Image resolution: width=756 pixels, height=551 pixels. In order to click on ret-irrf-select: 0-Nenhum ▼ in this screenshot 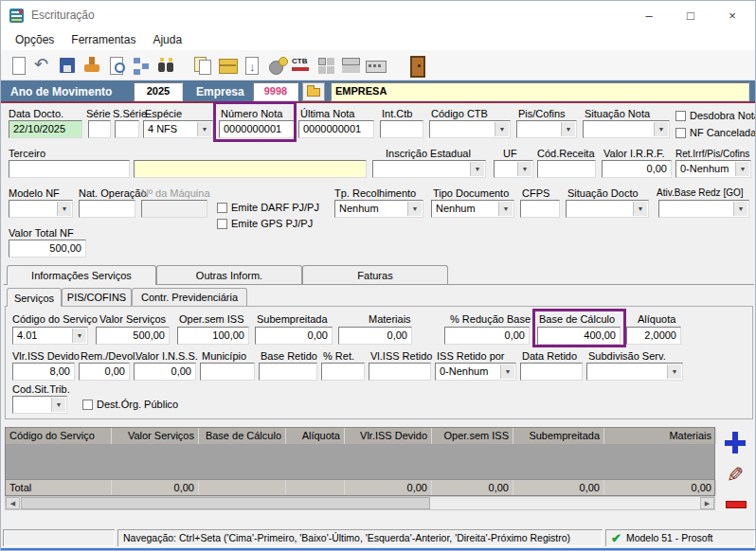, I will do `click(713, 169)`.